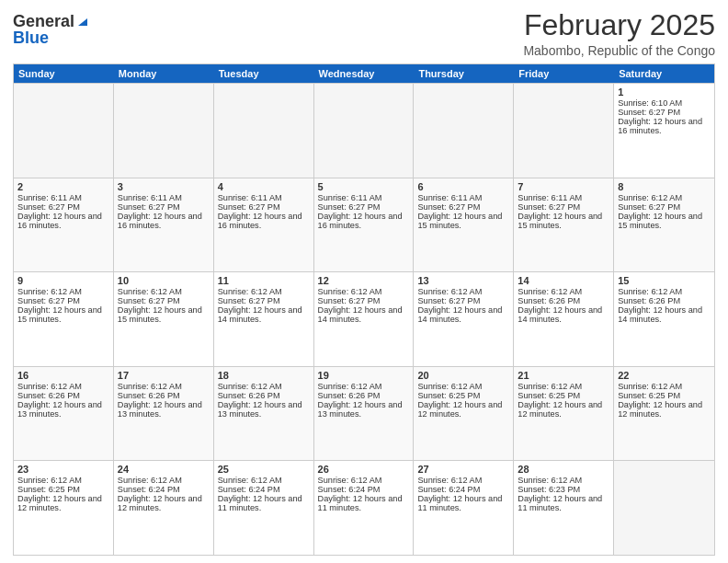 The image size is (728, 563). Describe the element at coordinates (364, 187) in the screenshot. I see `day-number: 5` at that location.